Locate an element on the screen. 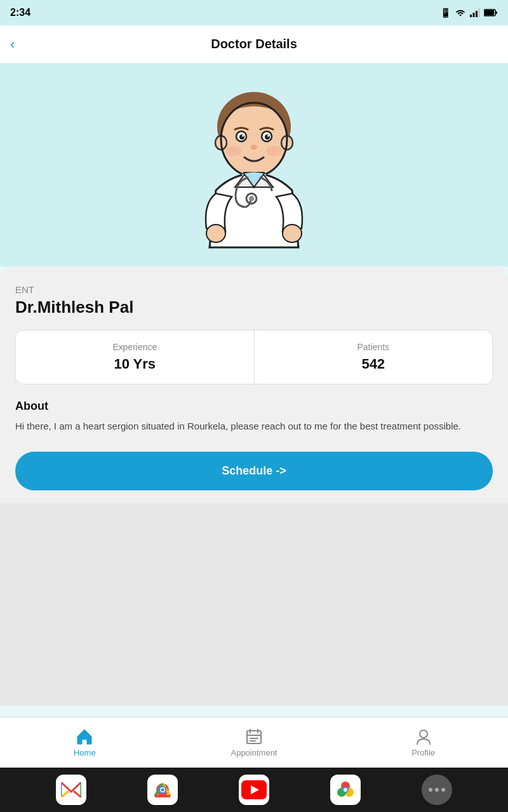  chrome-app-icon is located at coordinates (163, 790).